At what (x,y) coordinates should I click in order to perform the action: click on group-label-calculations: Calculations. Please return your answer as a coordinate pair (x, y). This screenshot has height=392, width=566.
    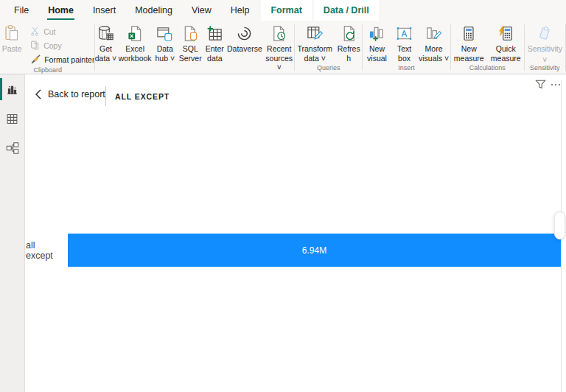
    Looking at the image, I should click on (488, 69).